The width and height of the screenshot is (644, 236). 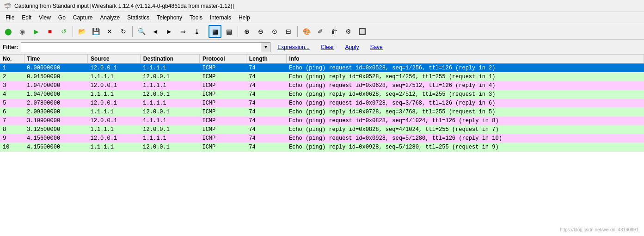 I want to click on view-packet-icon: ▦, so click(x=215, y=31).